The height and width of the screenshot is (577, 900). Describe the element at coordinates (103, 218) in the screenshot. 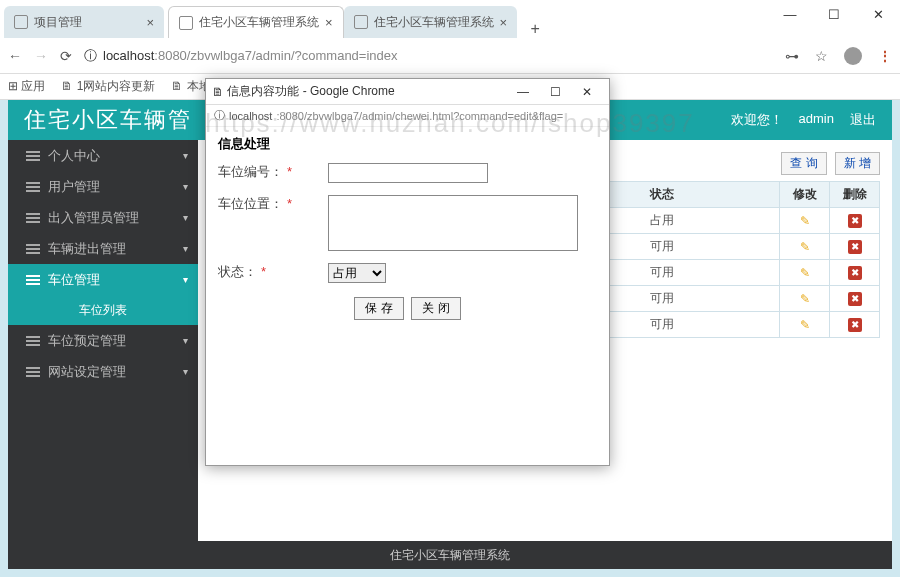

I see `sidebar-item: 出入管理员管理▾` at that location.